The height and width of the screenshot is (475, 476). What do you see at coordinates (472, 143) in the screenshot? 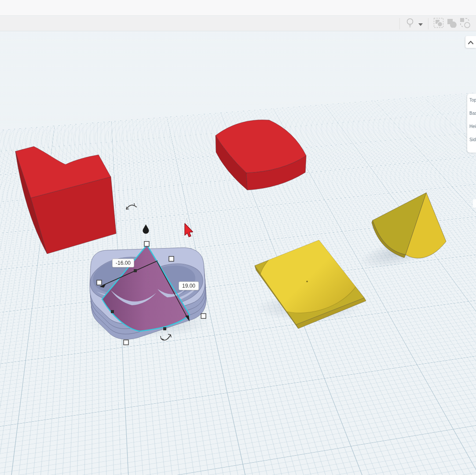
I see `inspector-field-sides: Side` at bounding box center [472, 143].